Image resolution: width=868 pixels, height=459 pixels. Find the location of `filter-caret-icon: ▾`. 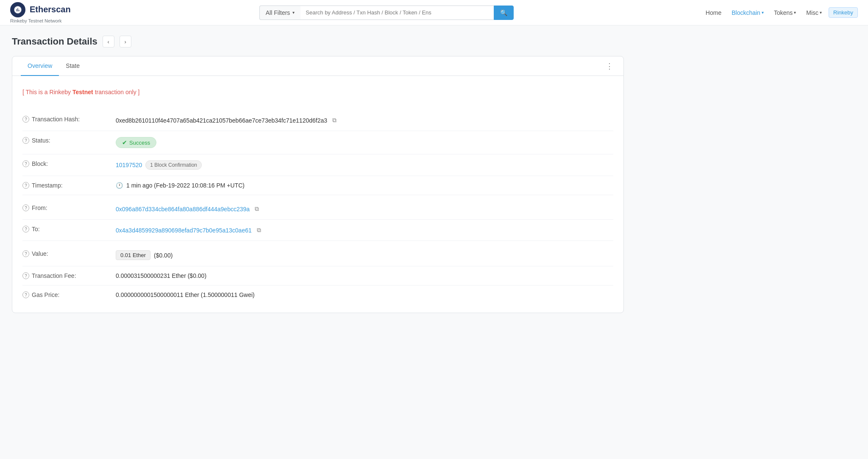

filter-caret-icon: ▾ is located at coordinates (293, 13).